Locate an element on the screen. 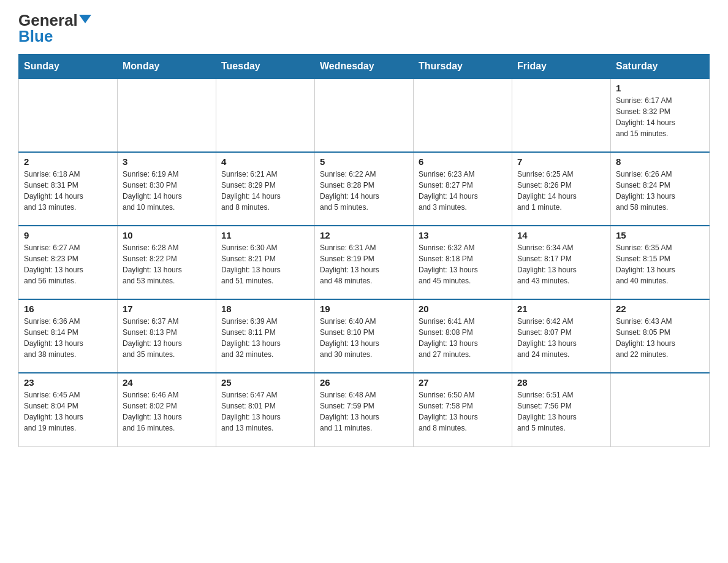 The image size is (728, 563). calendar-cell: 15Sunrise: 6:35 AM Sunset: 8:15 PM Dayli… is located at coordinates (661, 262).